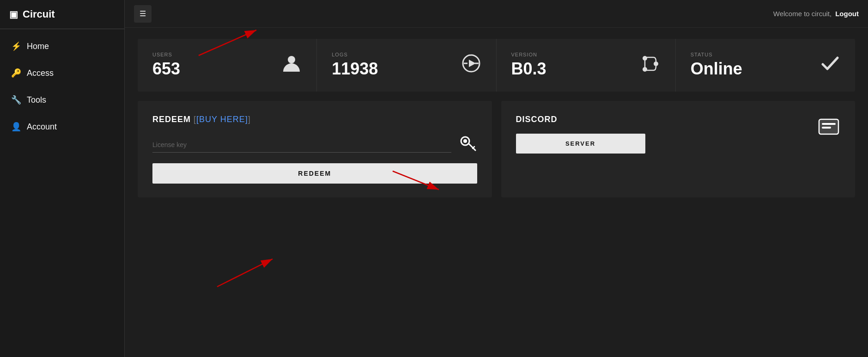 The image size is (868, 357). I want to click on stat-info-users: USERS 653, so click(166, 65).